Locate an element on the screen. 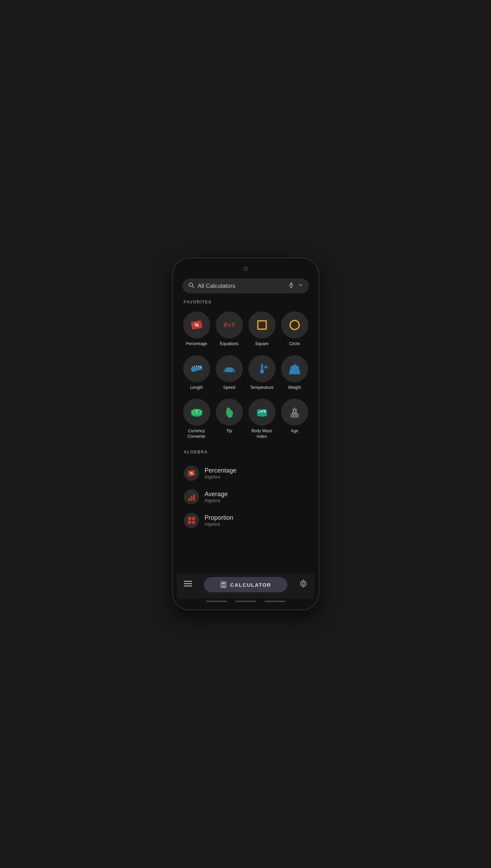  favorite-age: Age is located at coordinates (295, 419).